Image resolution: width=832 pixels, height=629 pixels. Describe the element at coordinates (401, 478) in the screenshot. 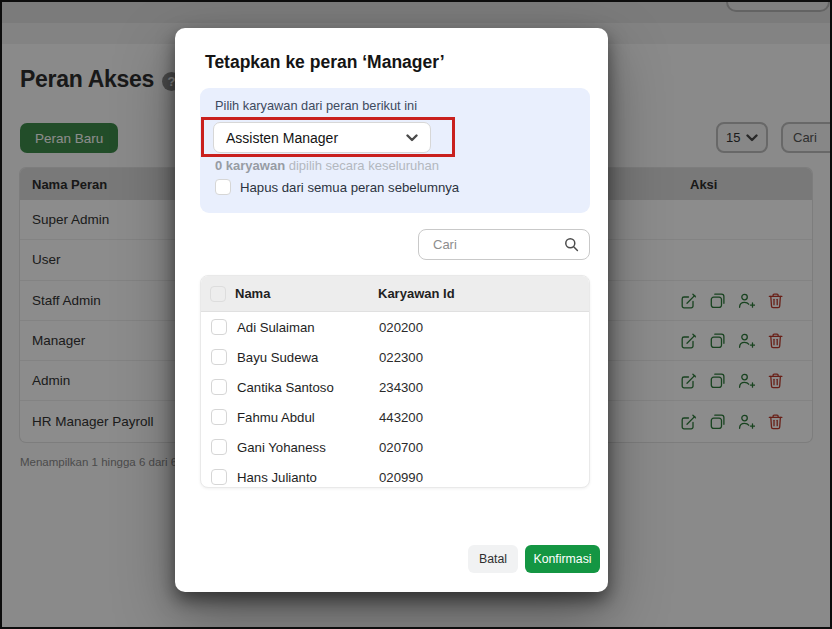

I see `employee-id: 020990` at that location.